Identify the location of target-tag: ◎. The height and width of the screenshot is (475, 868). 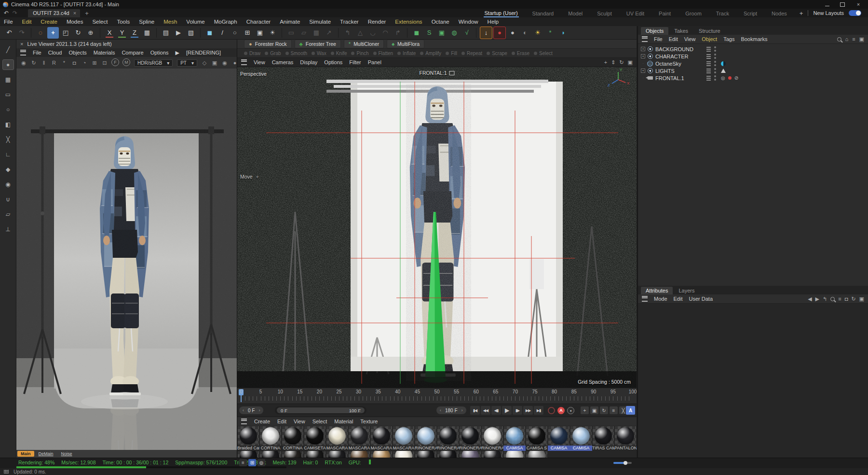
(723, 78).